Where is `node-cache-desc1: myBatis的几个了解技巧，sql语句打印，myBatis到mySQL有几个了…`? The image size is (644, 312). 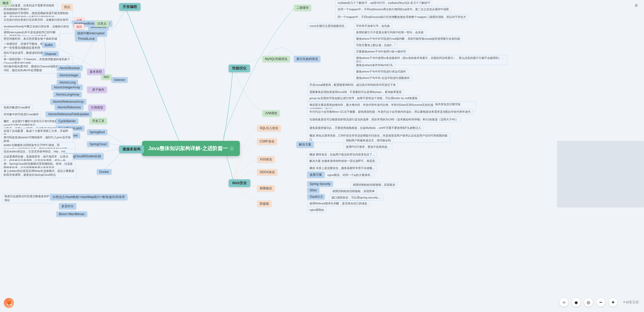
node-cache-desc1: myBatis的几个了解技巧，sql语句打印，myBatis到mySQL有几个了… is located at coordinates (384, 3).